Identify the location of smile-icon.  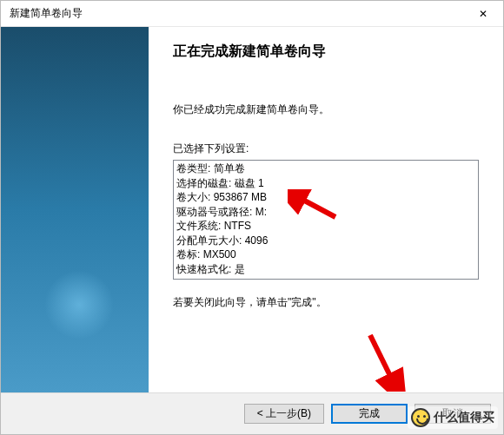
(421, 418).